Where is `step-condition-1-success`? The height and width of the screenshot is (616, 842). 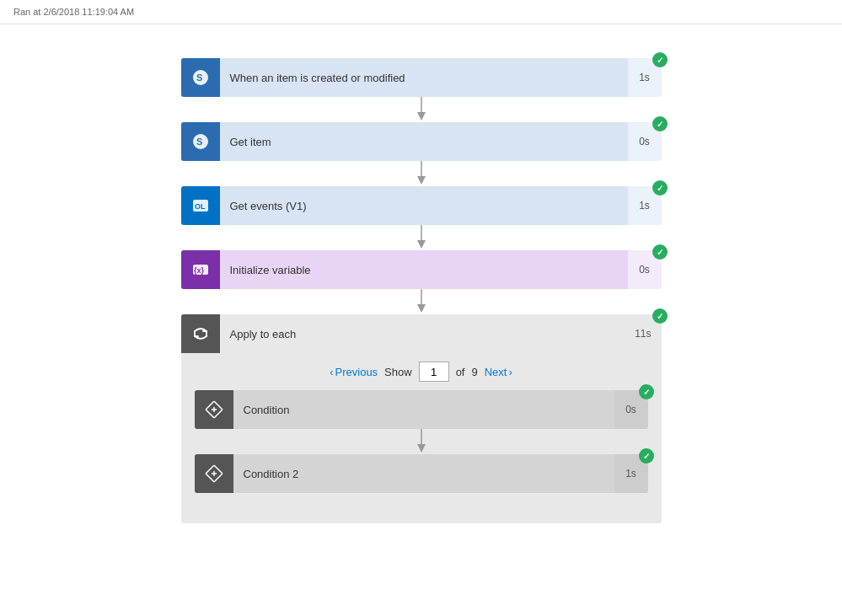
step-condition-1-success is located at coordinates (646, 392).